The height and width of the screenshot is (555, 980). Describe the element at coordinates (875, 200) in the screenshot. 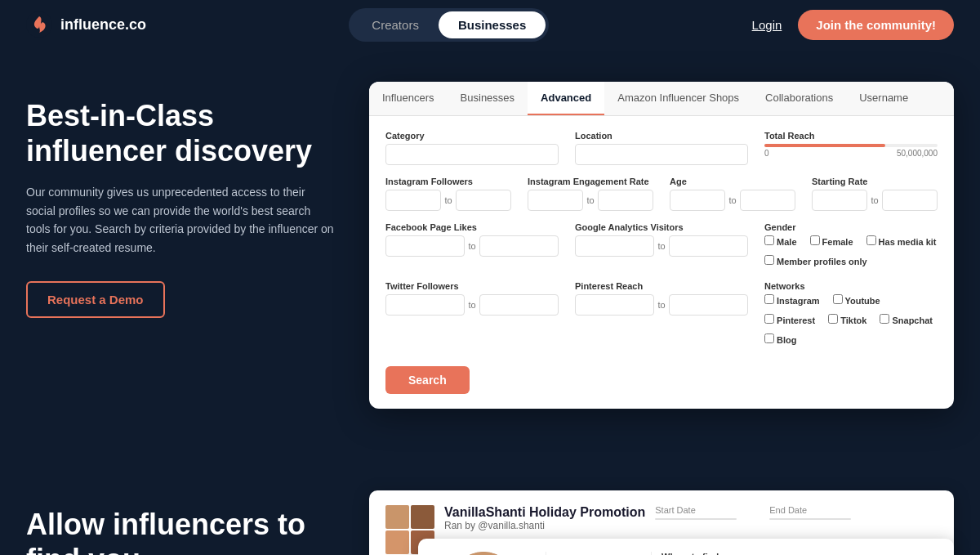

I see `starting-rate-range: to` at that location.